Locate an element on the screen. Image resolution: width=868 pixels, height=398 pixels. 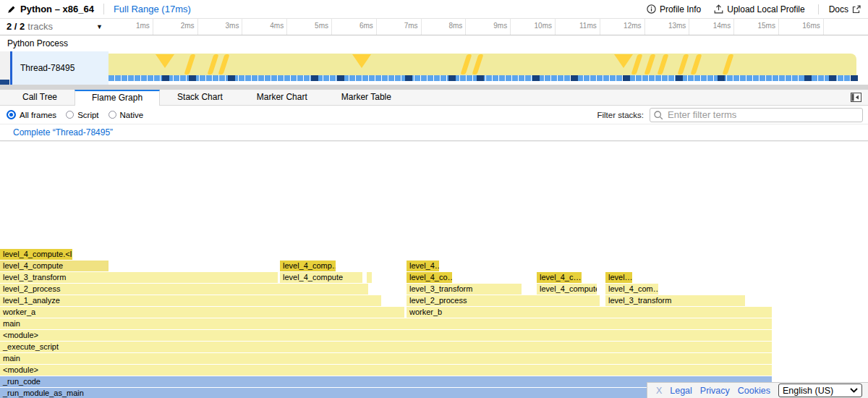
language-value: English (US) is located at coordinates (808, 391).